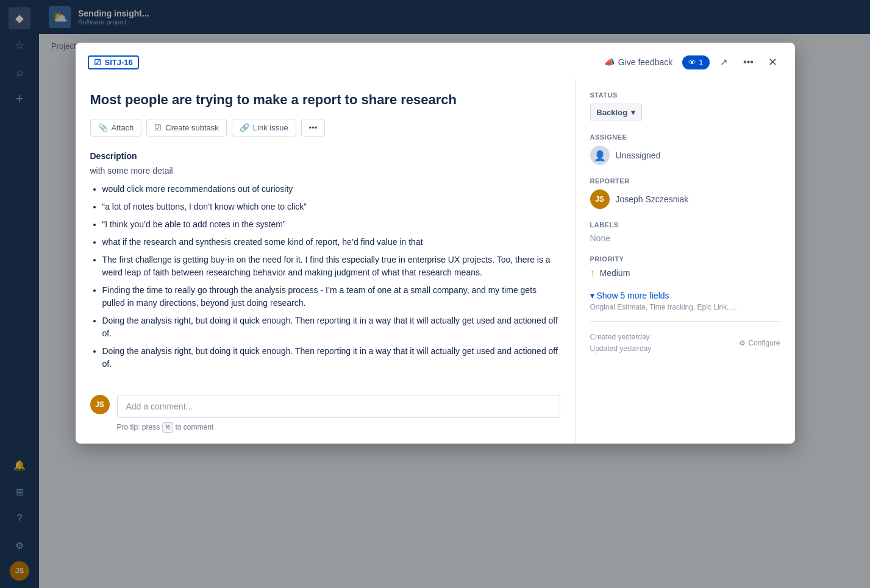 This screenshot has width=870, height=588. Describe the element at coordinates (326, 402) in the screenshot. I see `comment-section: JS Add a comment...` at that location.